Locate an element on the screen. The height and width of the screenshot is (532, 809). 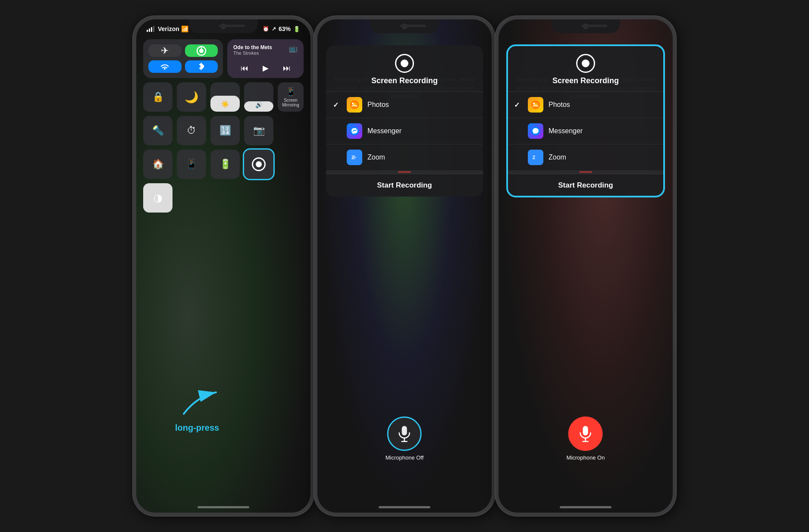
messenger-name-2: Messenger is located at coordinates (422, 131).